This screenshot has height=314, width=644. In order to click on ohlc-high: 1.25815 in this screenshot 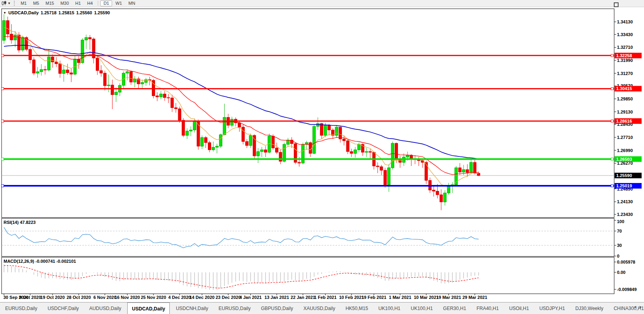, I will do `click(66, 13)`.